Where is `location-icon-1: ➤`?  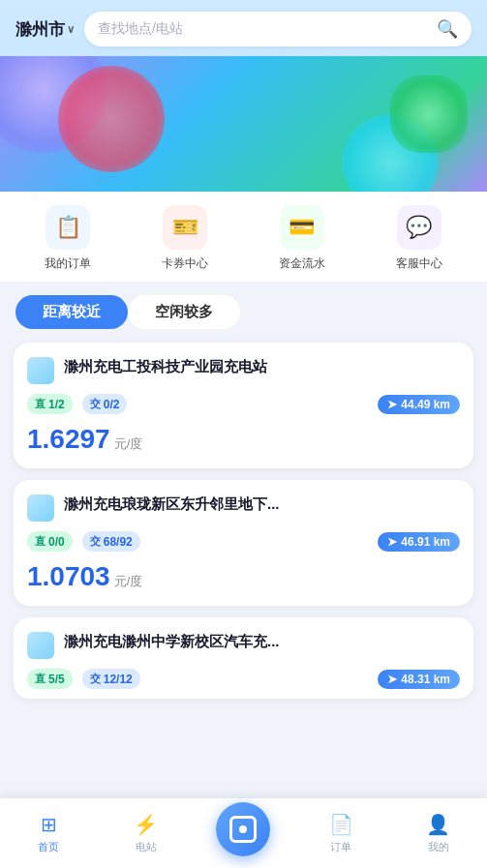
location-icon-1: ➤ is located at coordinates (392, 404).